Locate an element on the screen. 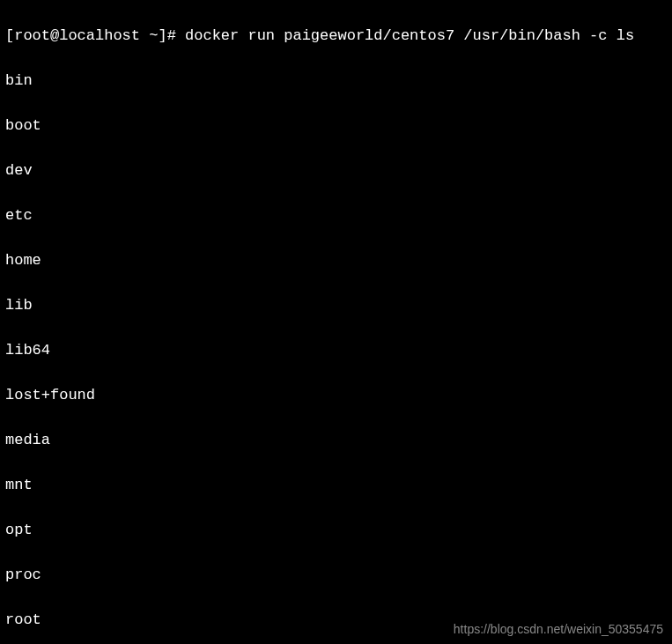 The height and width of the screenshot is (644, 672). ls-output-line: proc is located at coordinates (336, 575).